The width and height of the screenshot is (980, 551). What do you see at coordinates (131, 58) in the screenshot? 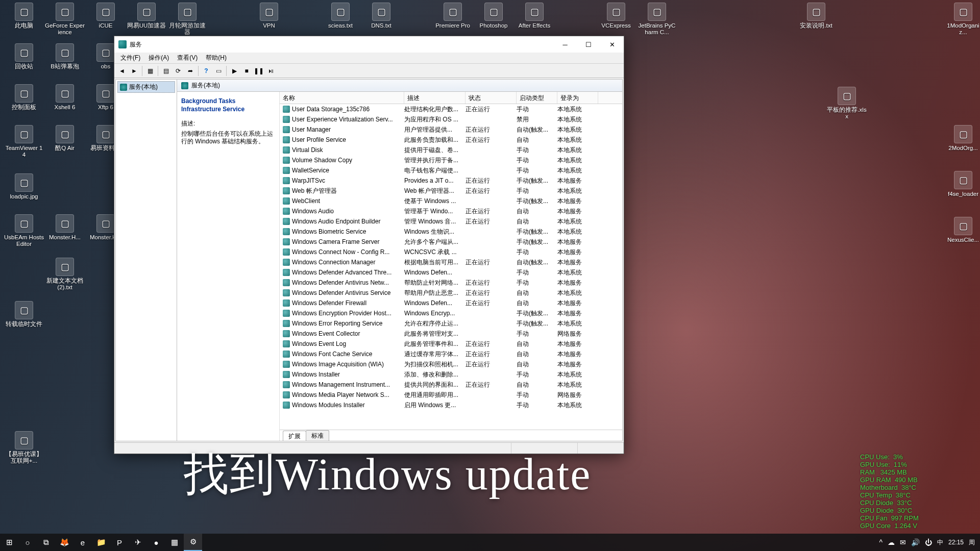
I see `menu-file: 文件(F)` at bounding box center [131, 58].